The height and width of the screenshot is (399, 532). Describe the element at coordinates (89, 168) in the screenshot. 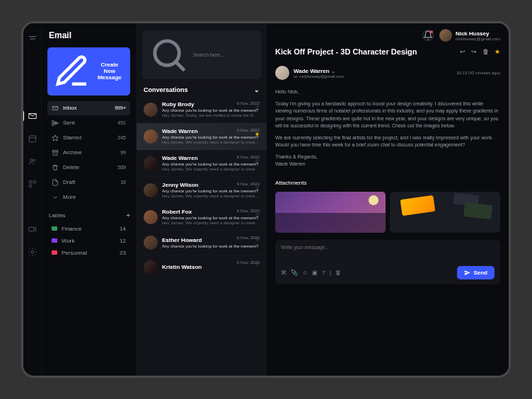

I see `folder-delete: Delete509` at that location.